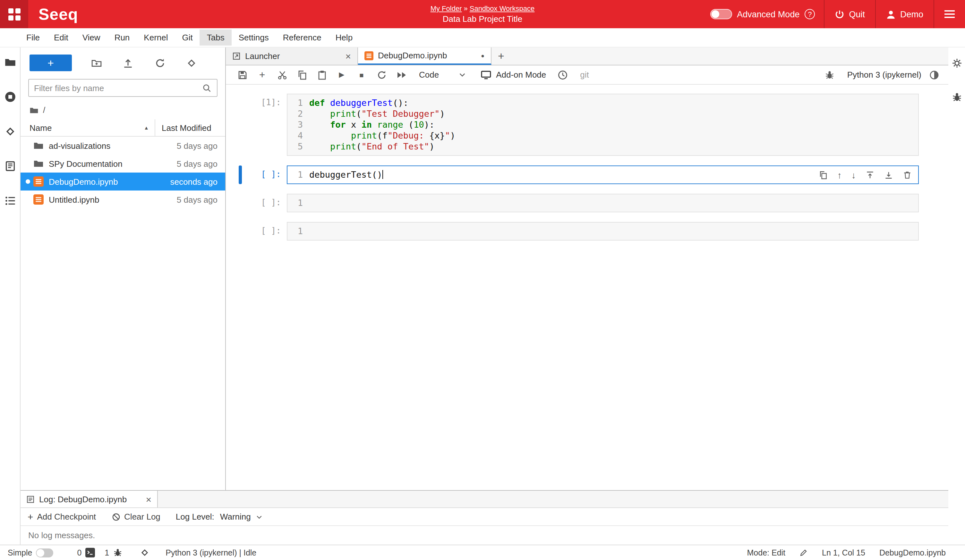 Image resolution: width=965 pixels, height=560 pixels. I want to click on menu-kernel: Kernel, so click(156, 38).